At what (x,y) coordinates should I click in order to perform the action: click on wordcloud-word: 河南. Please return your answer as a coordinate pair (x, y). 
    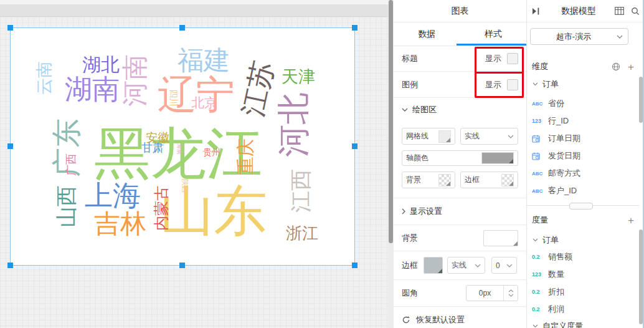
    Looking at the image, I should click on (135, 80).